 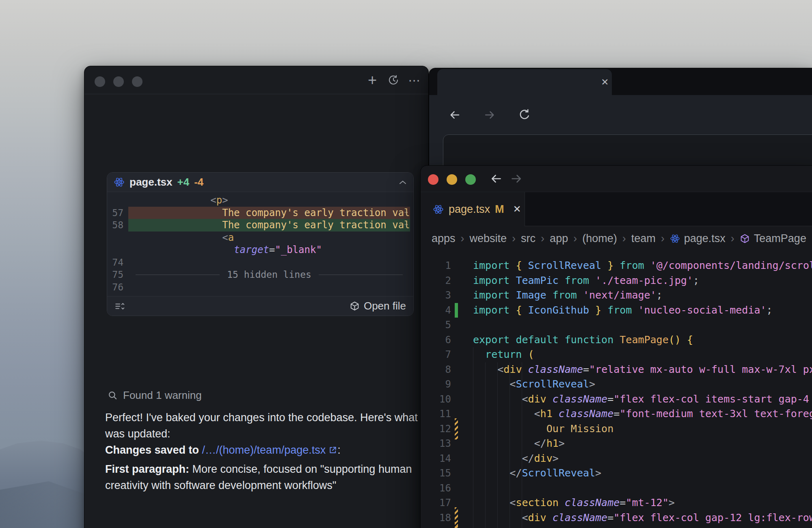 What do you see at coordinates (616, 384) in the screenshot?
I see `code-line: 9 <ScrollReveal>` at bounding box center [616, 384].